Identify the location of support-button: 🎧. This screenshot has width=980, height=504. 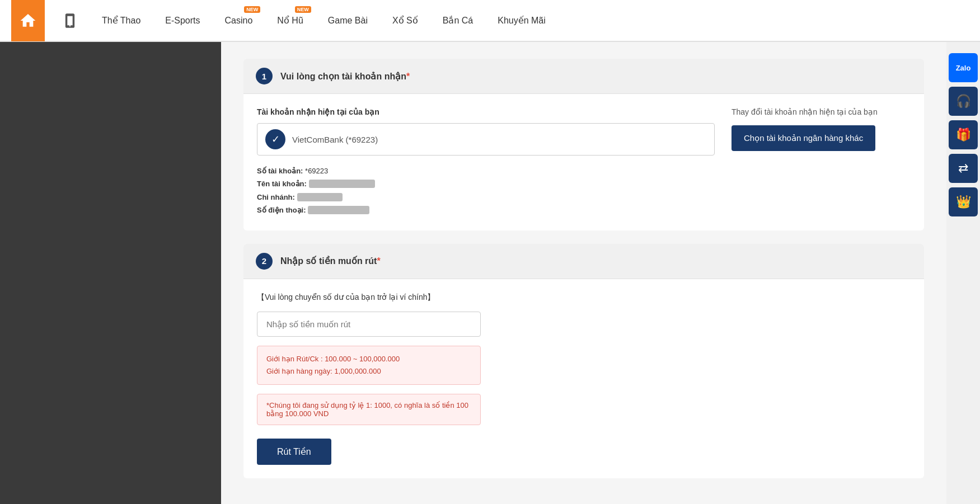
(963, 101).